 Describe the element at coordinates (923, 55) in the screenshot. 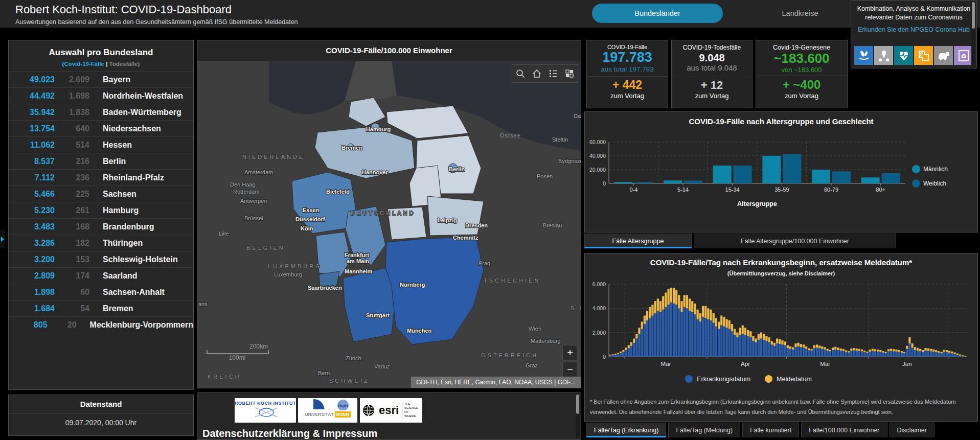

I see `boundaries-tile-icon` at that location.